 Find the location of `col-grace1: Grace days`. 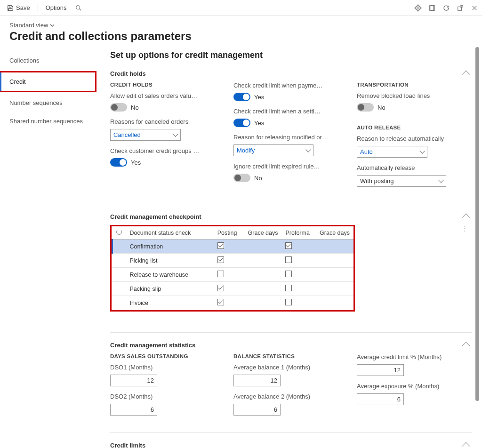

col-grace1: Grace days is located at coordinates (263, 233).